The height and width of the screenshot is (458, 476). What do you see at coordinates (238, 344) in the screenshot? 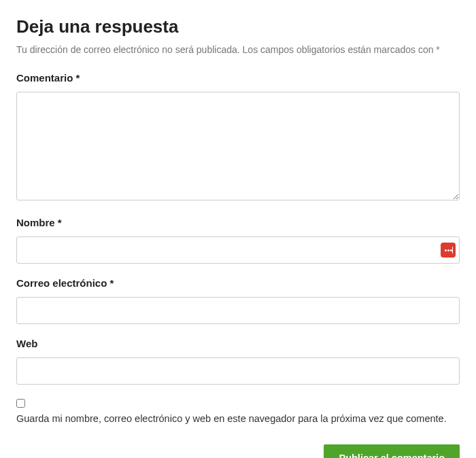
I see `web-label: Web` at bounding box center [238, 344].